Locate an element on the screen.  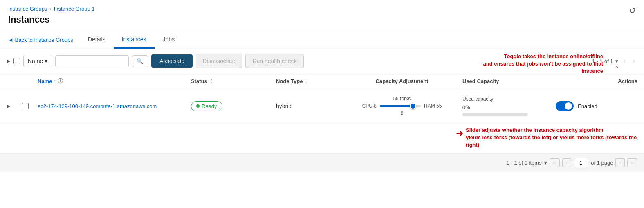
slider-annotation-text: Slider adjusts whether the instance capa… is located at coordinates (551, 138).